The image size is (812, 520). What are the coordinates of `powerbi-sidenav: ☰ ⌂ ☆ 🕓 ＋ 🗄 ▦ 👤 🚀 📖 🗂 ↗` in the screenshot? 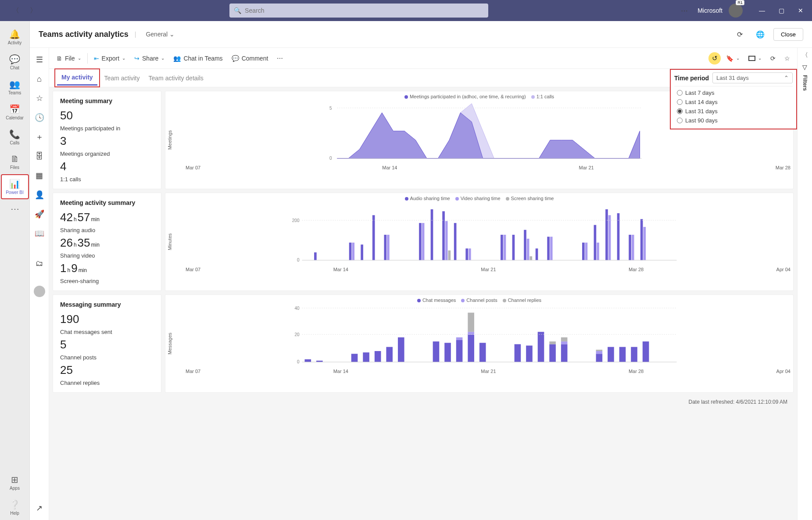 It's located at (39, 284).